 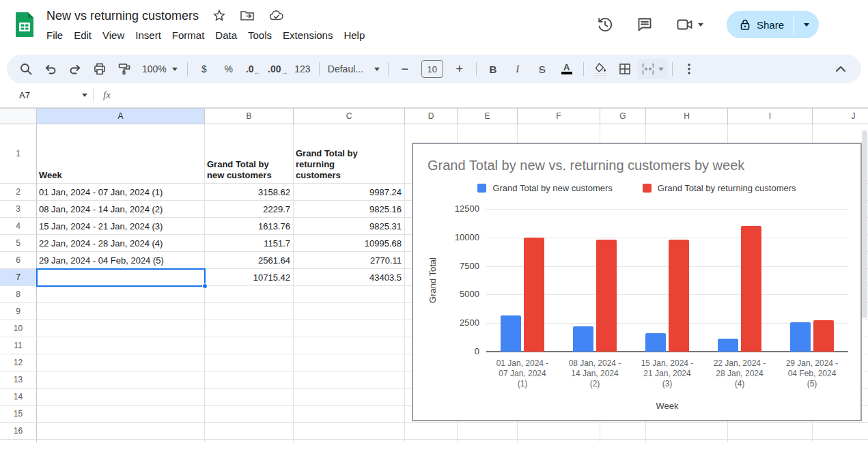 What do you see at coordinates (623, 441) in the screenshot?
I see `cell-G17` at bounding box center [623, 441].